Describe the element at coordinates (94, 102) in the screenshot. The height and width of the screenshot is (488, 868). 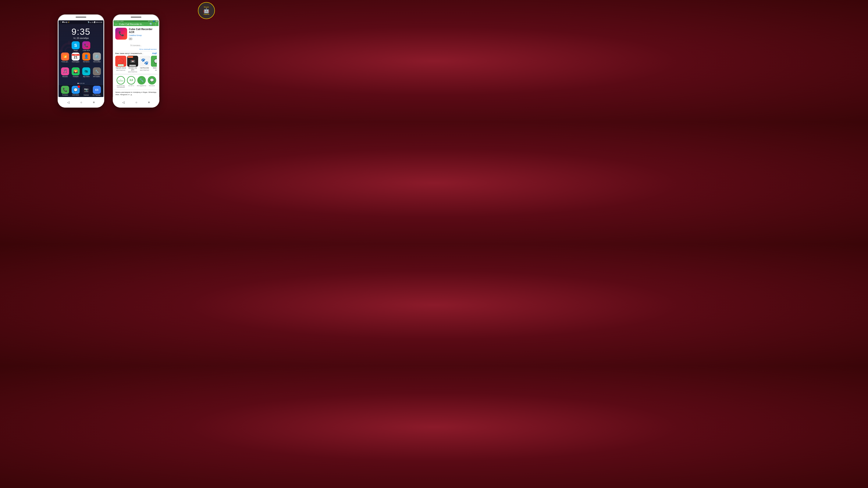
I see `menu-button-left: ≡` at that location.